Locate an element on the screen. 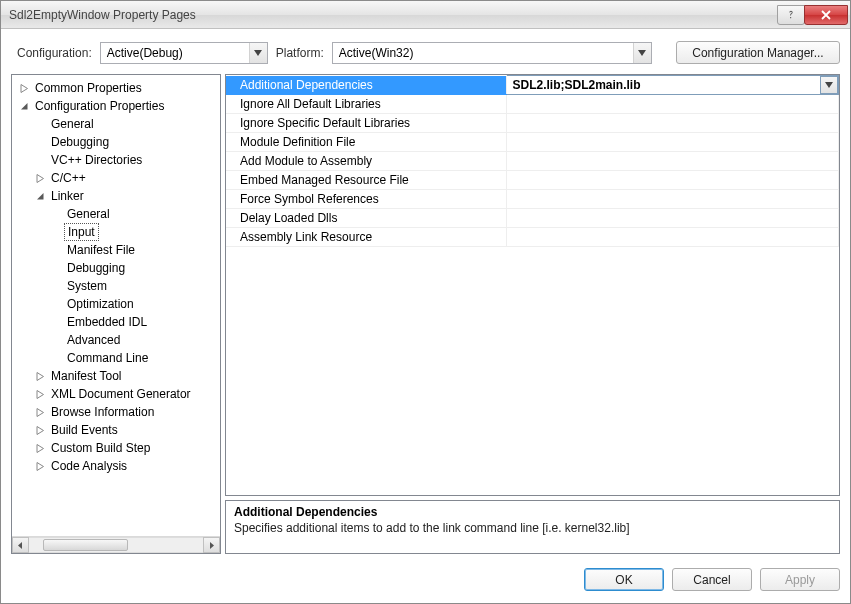  property-row: Ignore Specific Default Libraries is located at coordinates (532, 124).